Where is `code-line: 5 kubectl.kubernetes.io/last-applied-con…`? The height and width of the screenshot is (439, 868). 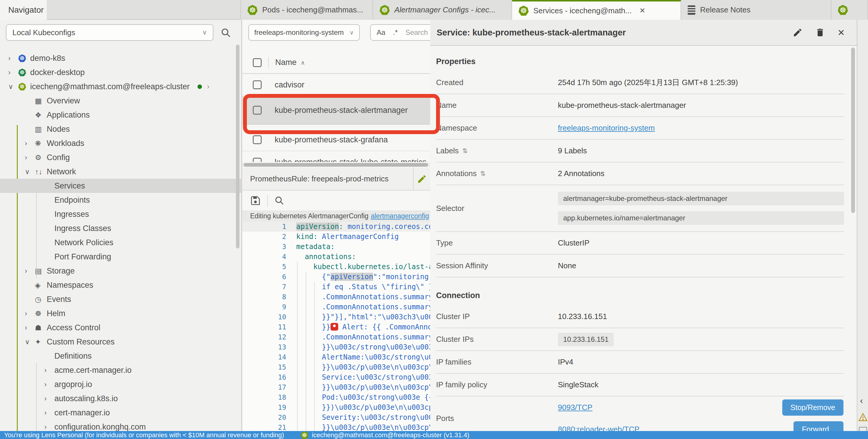 code-line: 5 kubectl.kubernetes.io/last-applied-con… is located at coordinates (336, 267).